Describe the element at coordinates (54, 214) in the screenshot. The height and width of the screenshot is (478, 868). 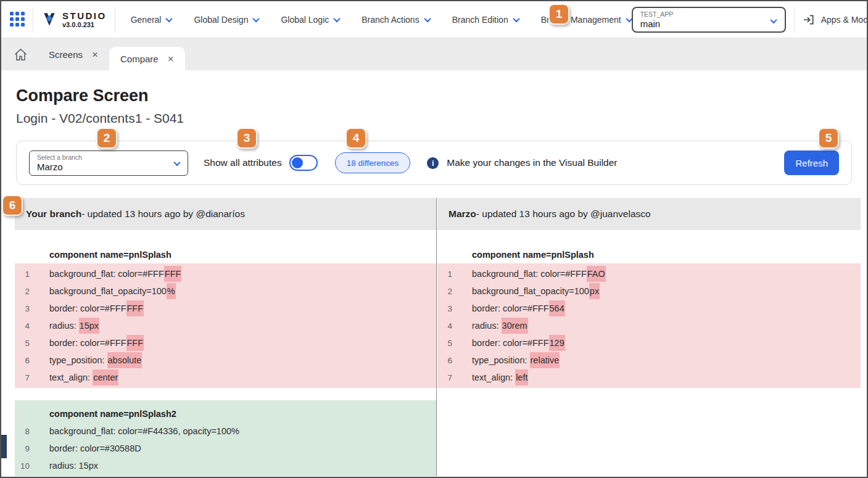
I see `panel-title: Your branch` at that location.